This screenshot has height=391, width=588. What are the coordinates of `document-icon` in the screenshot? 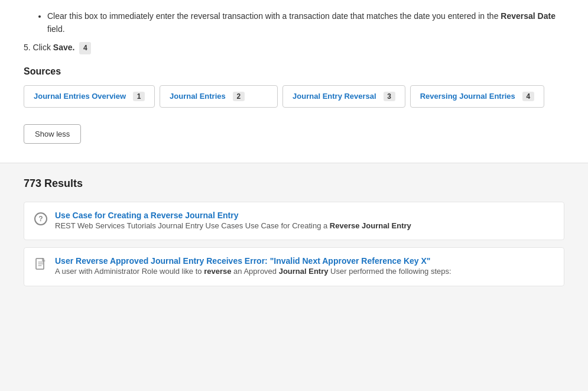 It's located at (41, 264).